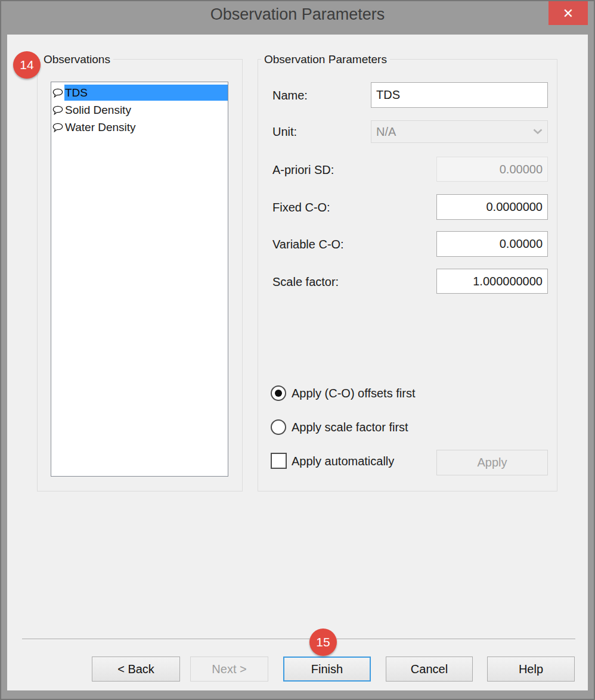  I want to click on apriori-sd-label: A-priori SD:, so click(303, 170).